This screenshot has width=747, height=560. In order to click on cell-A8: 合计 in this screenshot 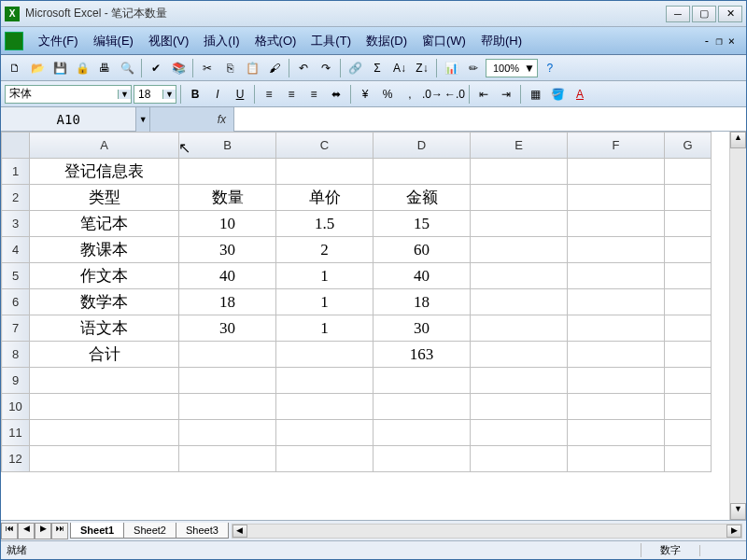, I will do `click(105, 355)`.